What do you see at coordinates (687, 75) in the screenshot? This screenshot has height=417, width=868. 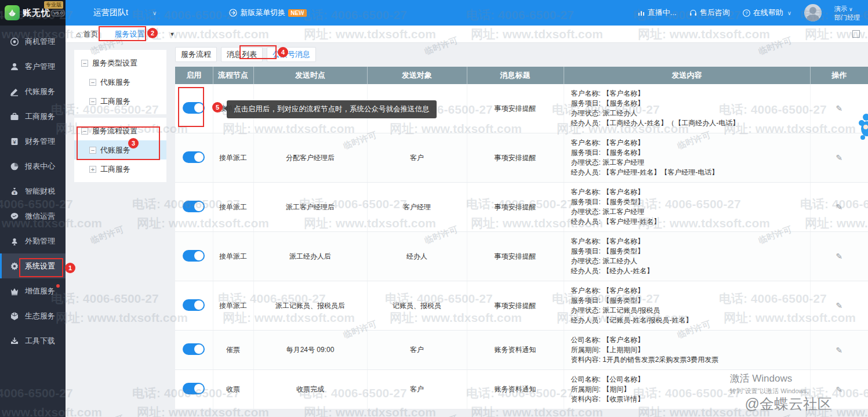 I see `column-header: 发送内容` at bounding box center [687, 75].